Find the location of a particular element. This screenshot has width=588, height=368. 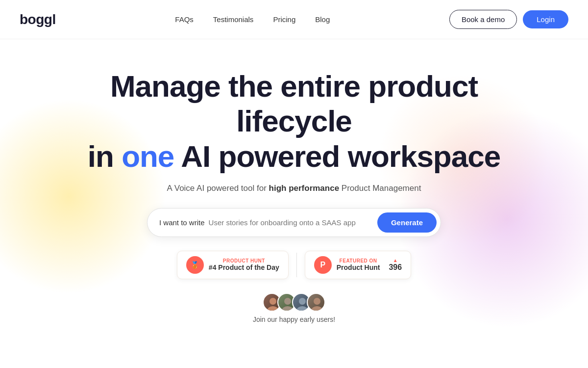

ph-product-day-badge: 🥉 PRODUCT HUNT #4 Product of the Day is located at coordinates (233, 265).